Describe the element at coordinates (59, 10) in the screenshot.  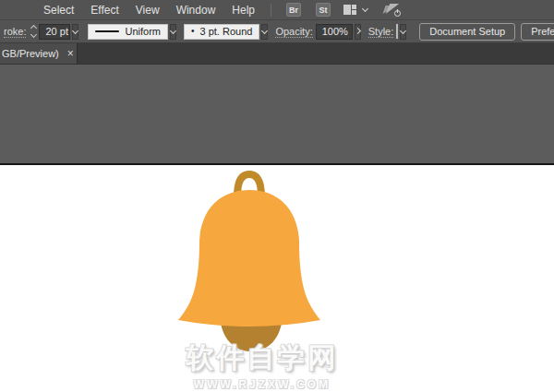
I see `menu-select: Select` at that location.